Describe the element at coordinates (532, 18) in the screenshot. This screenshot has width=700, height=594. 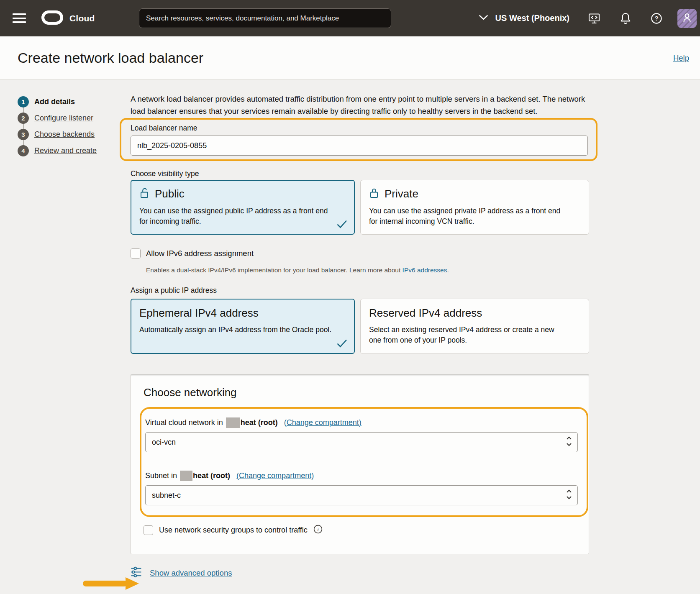
I see `region-label: US West (Phoenix)` at that location.